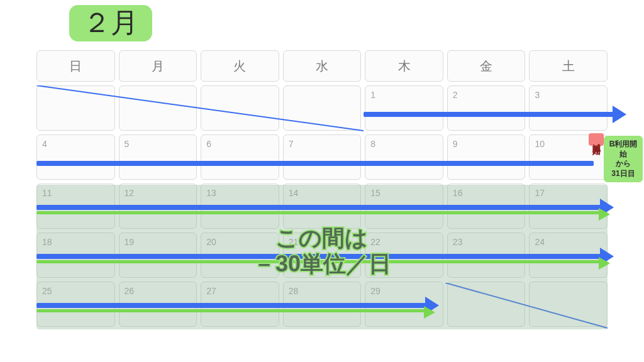 The image size is (644, 362). I want to click on day-cell: 3, so click(569, 108).